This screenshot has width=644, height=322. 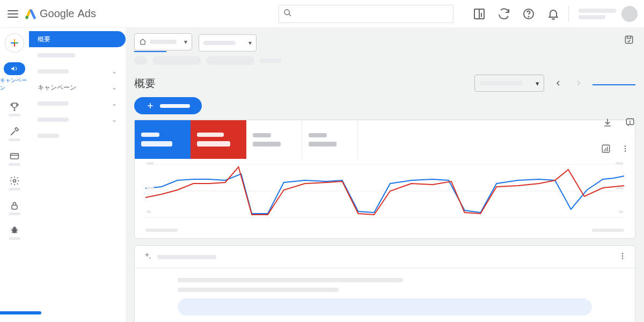 I want to click on app-header: Google Ads, so click(x=322, y=14).